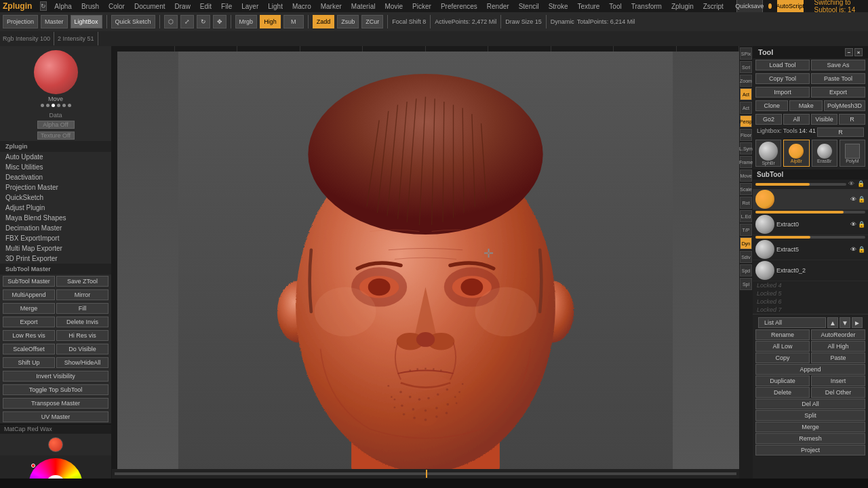 This screenshot has height=488, width=868. What do you see at coordinates (187, 22) in the screenshot?
I see `scale-icon-btn: ⤢` at bounding box center [187, 22].